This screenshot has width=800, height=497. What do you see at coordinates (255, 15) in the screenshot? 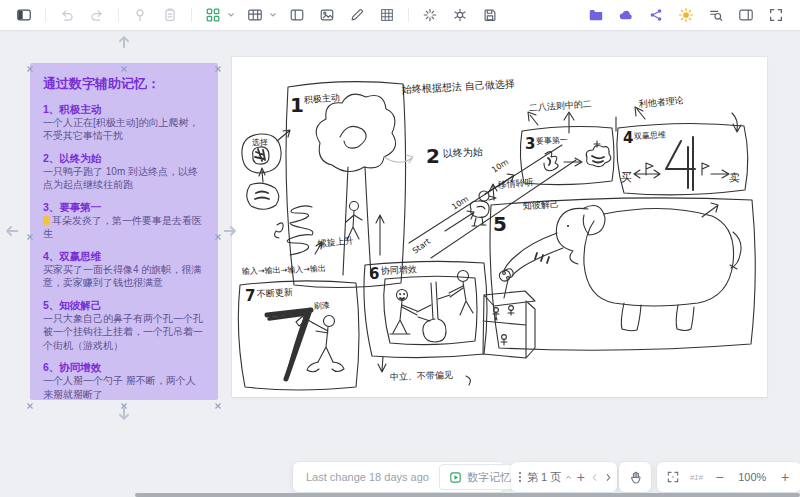
I see `table-button` at bounding box center [255, 15].